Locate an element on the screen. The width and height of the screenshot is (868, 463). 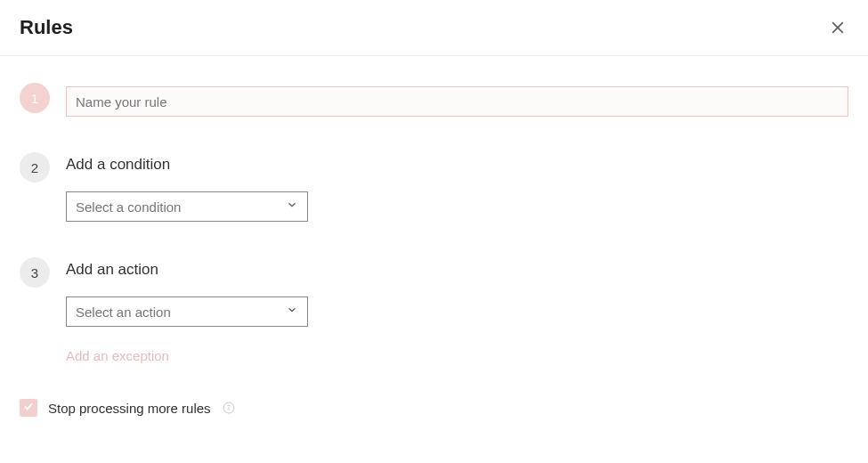
step-action-title: Add an action is located at coordinates (458, 270).